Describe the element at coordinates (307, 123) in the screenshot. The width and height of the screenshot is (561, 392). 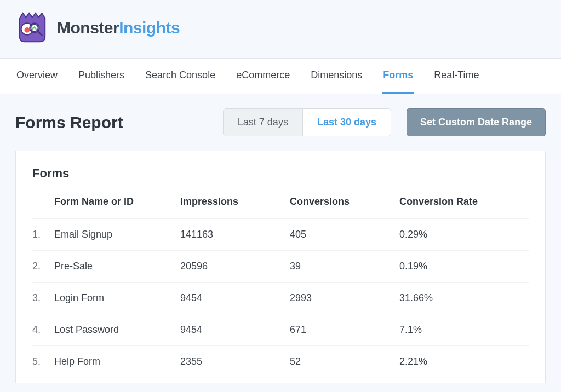
I see `date-range-group: Last 7 daysLast 30 days` at that location.